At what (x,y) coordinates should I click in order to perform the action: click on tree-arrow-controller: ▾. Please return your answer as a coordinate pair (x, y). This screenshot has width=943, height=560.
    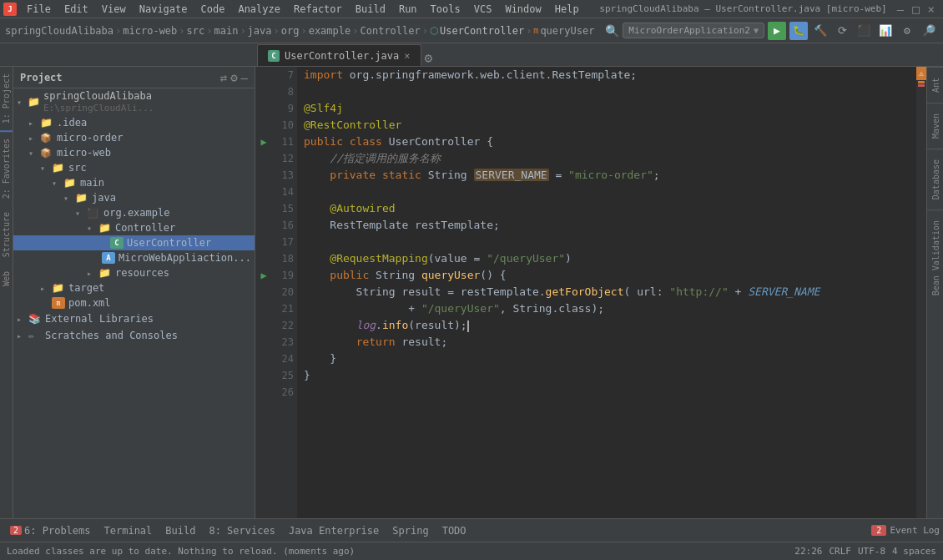
    Looking at the image, I should click on (93, 229).